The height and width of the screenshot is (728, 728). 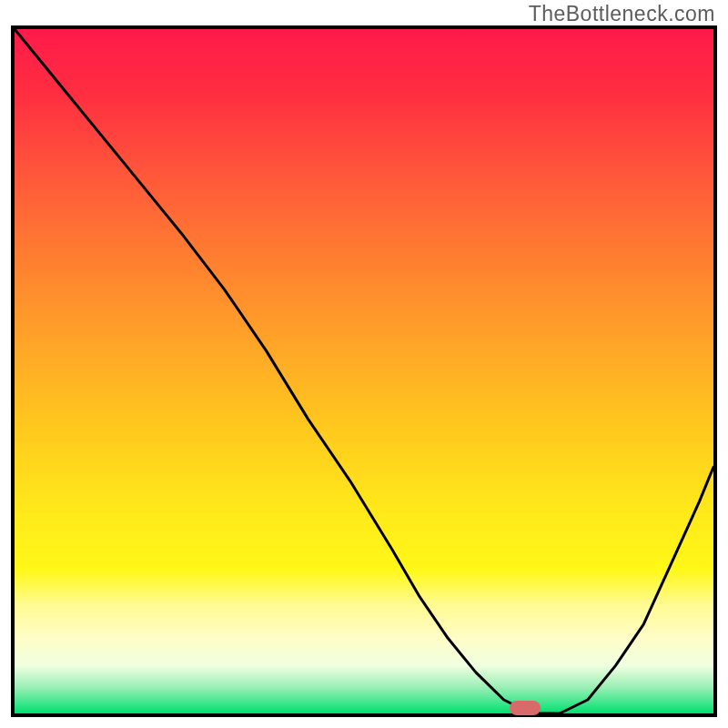 What do you see at coordinates (622, 15) in the screenshot?
I see `watermark-text: TheBottleneck.com` at bounding box center [622, 15].